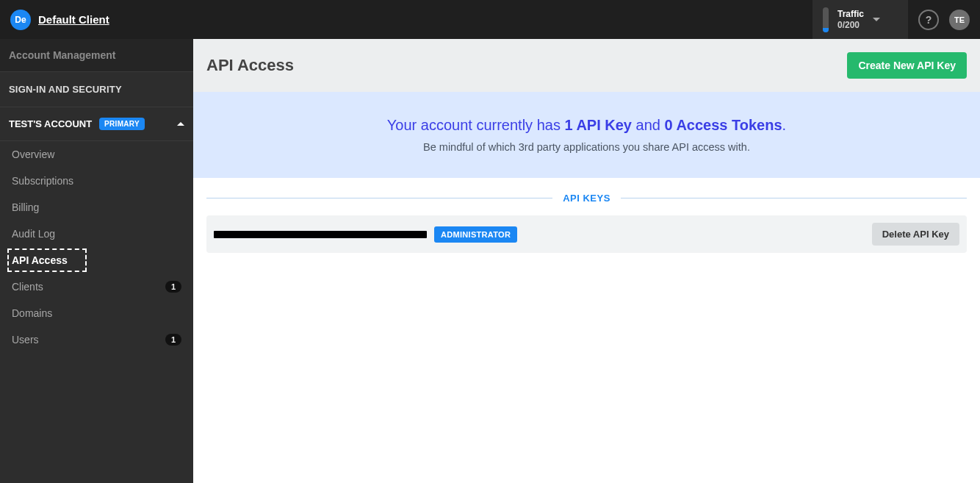 The image size is (980, 483). Describe the element at coordinates (60, 20) in the screenshot. I see `topbar-left: De Default Client` at that location.